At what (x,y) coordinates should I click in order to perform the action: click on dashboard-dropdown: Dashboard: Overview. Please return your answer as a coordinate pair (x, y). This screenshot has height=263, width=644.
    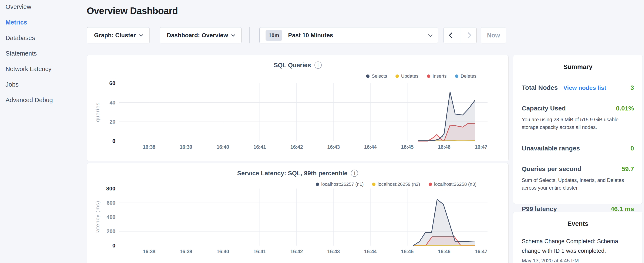
    Looking at the image, I should click on (201, 35).